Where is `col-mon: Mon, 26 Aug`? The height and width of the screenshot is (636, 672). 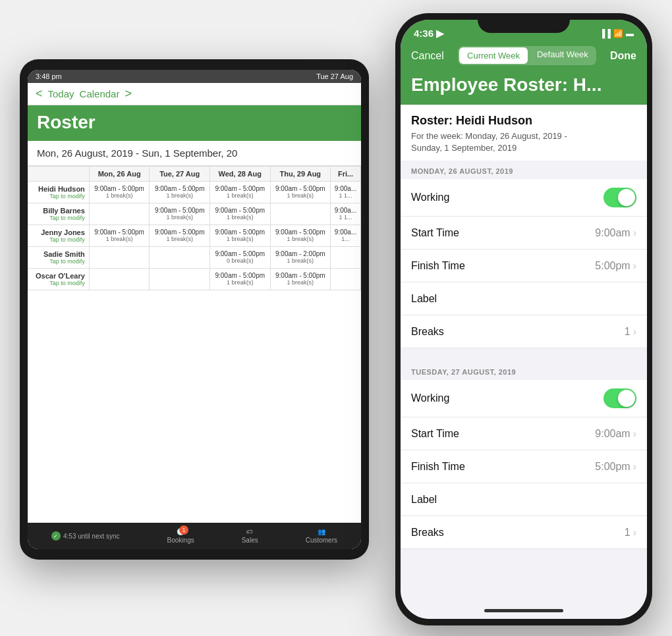 col-mon: Mon, 26 Aug is located at coordinates (119, 174).